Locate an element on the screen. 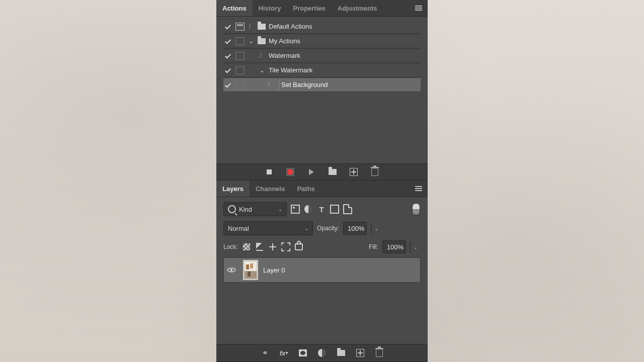 Image resolution: width=644 pixels, height=362 pixels. visibility-toggle is located at coordinates (231, 270).